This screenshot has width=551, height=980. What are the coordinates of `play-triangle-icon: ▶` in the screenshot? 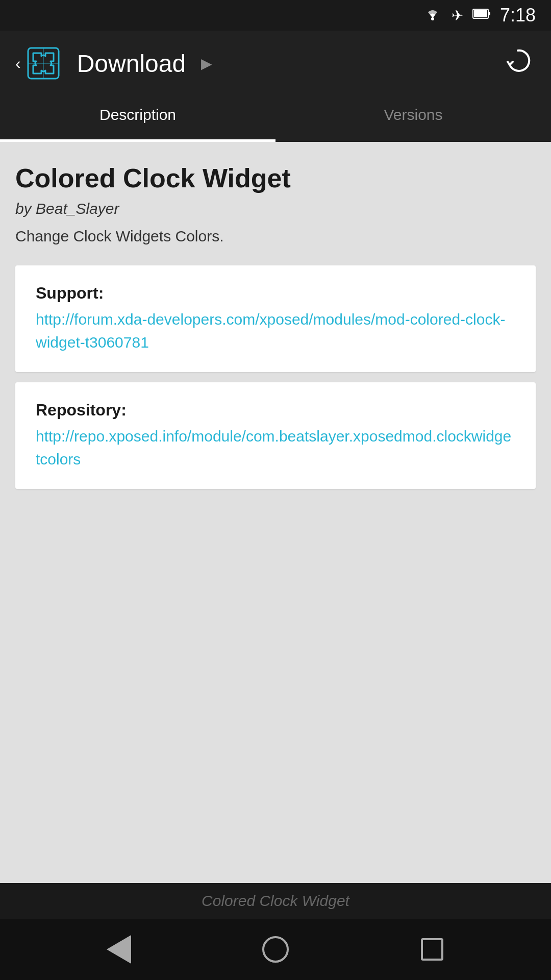 It's located at (207, 63).